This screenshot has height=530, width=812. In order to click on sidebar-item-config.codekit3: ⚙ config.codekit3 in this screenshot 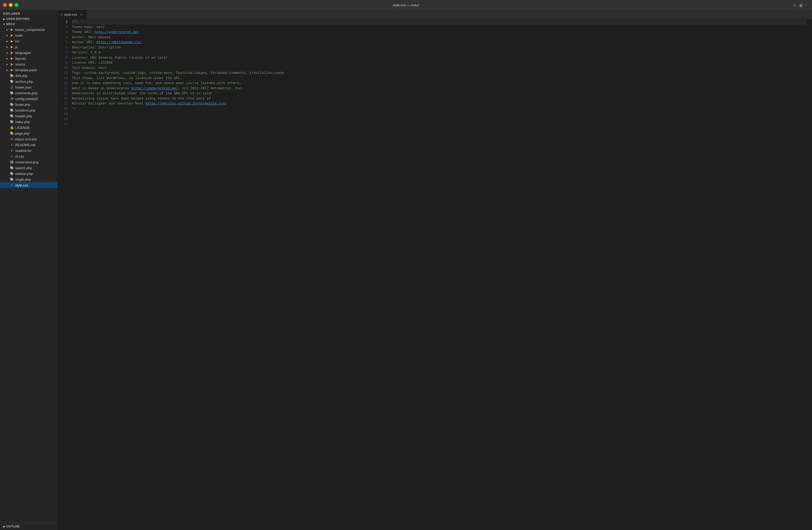, I will do `click(29, 99)`.